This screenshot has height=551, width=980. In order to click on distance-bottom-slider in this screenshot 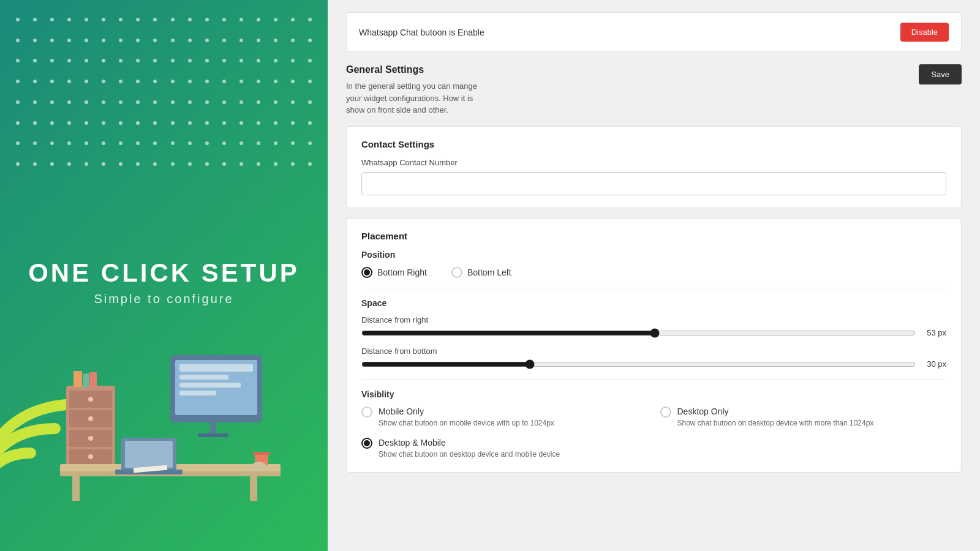, I will do `click(638, 364)`.